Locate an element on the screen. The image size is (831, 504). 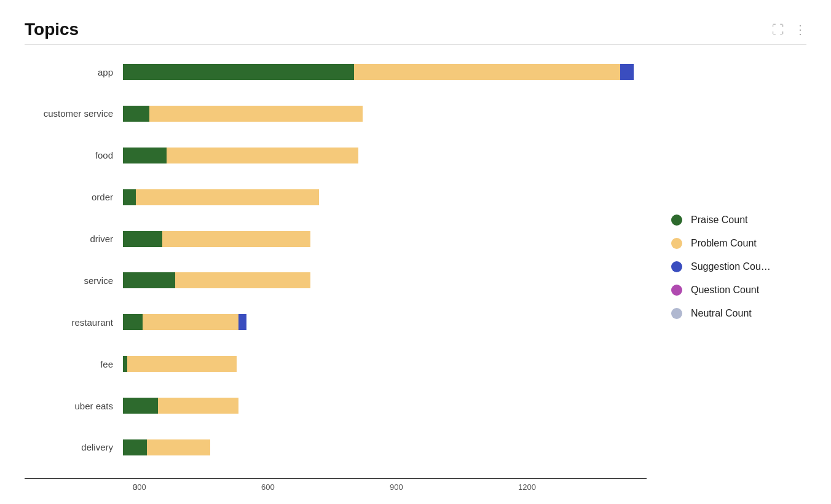
bar-label: delivery is located at coordinates (74, 447).